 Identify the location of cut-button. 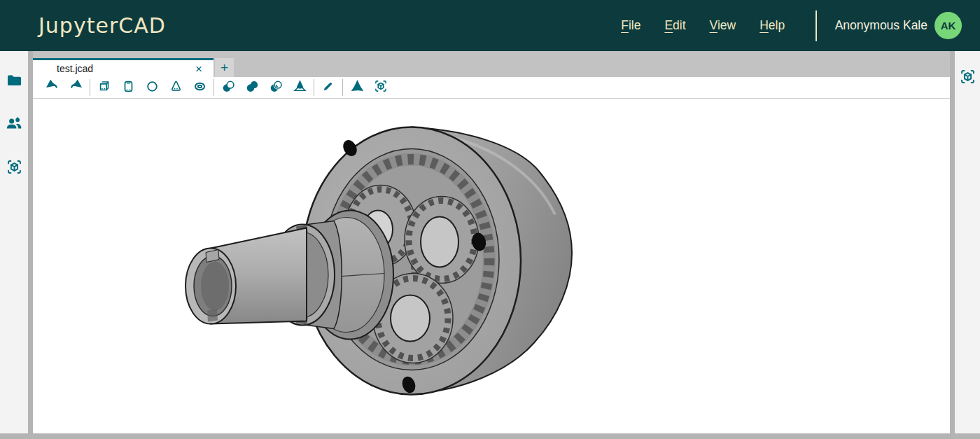
(228, 88).